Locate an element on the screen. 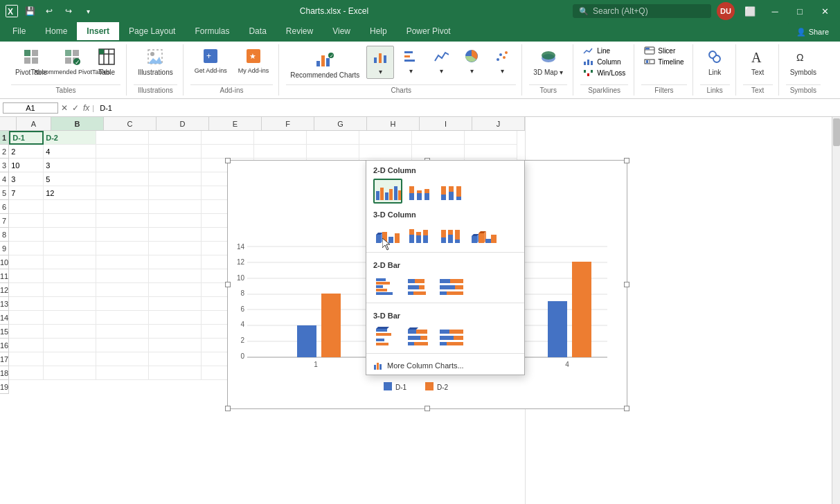 This screenshot has width=840, height=504. cell-b1: D-2 is located at coordinates (70, 138).